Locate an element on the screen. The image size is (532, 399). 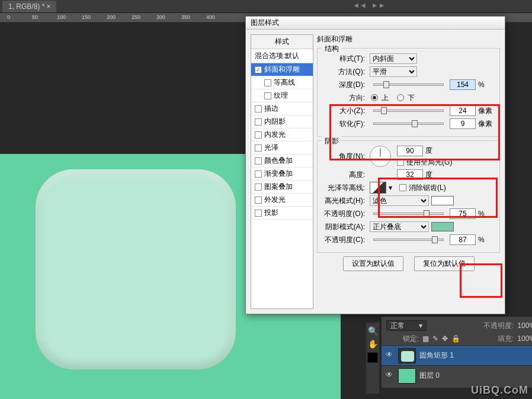
shadow-opacity-slider is located at coordinates (409, 240).